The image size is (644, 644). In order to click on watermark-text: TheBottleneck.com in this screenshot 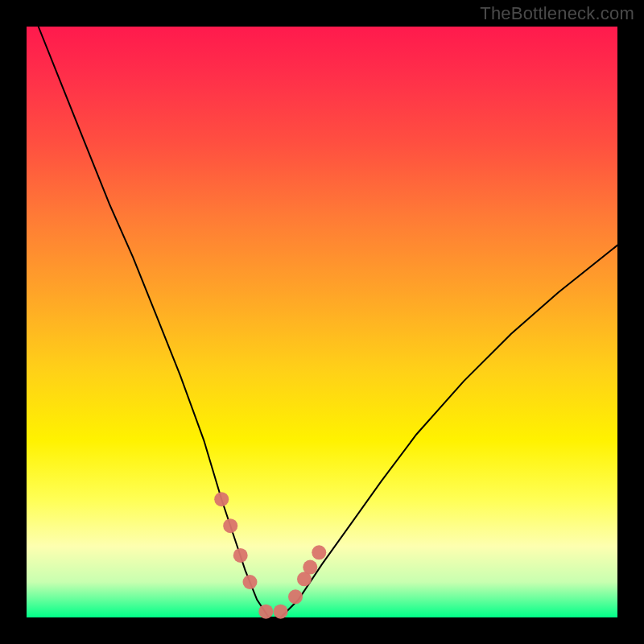, I will do `click(557, 14)`.